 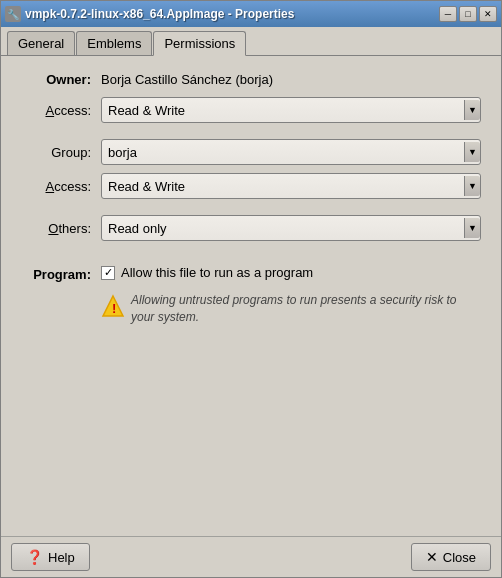 I want to click on window-title: vmpk-0.7.2-linux-x86_64.AppImage - Prope…, so click(x=160, y=14).